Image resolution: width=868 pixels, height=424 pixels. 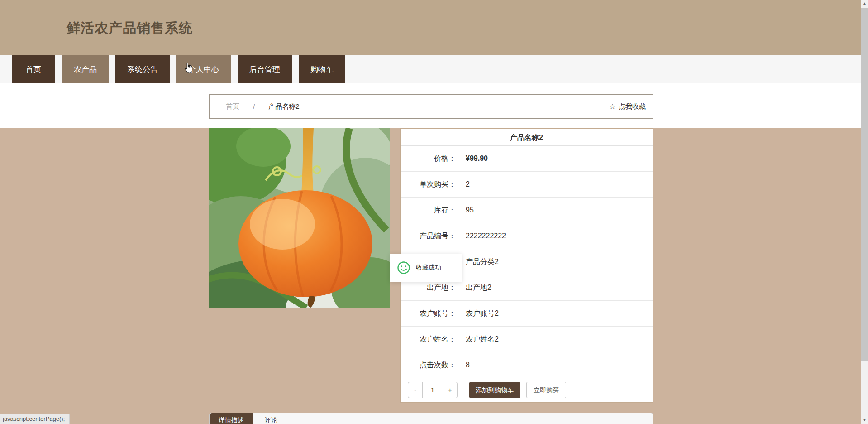 What do you see at coordinates (426, 268) in the screenshot?
I see `favorite-success-toast: 收藏成功` at bounding box center [426, 268].